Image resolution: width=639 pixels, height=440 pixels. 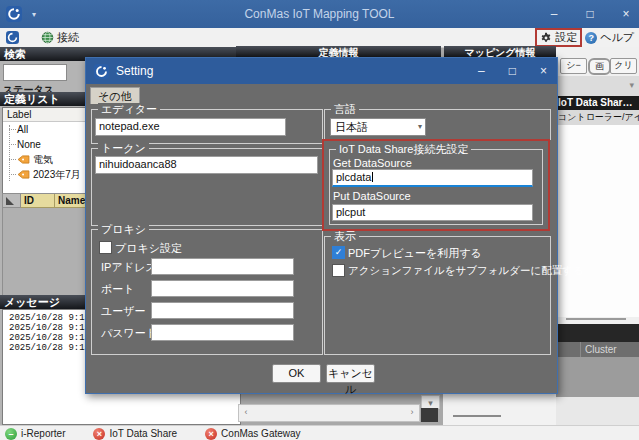 I want to click on tree-item-label: 2023年7月, so click(x=57, y=175).